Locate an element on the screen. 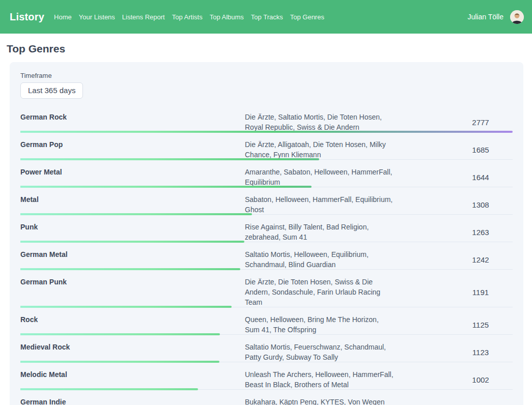 The image size is (532, 405). genre-row-german-rock: German RockDie Ärzte, Saltatio Mortis, D… is located at coordinates (267, 119).